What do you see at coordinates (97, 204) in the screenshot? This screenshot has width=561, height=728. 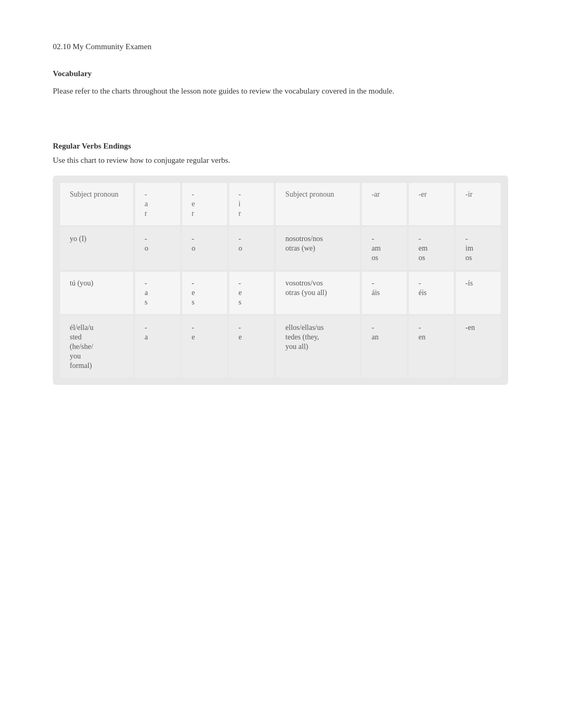 I see `header-subject1: Subject pronoun` at bounding box center [97, 204].